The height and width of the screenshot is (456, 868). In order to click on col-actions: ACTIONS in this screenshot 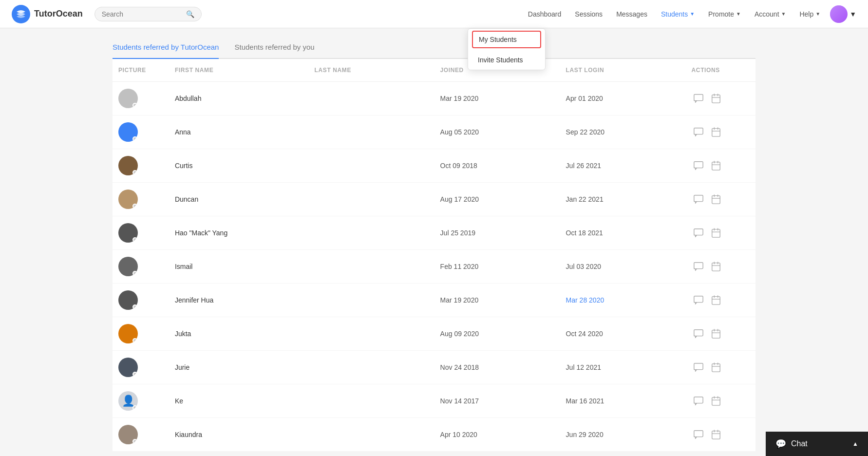, I will do `click(721, 70)`.